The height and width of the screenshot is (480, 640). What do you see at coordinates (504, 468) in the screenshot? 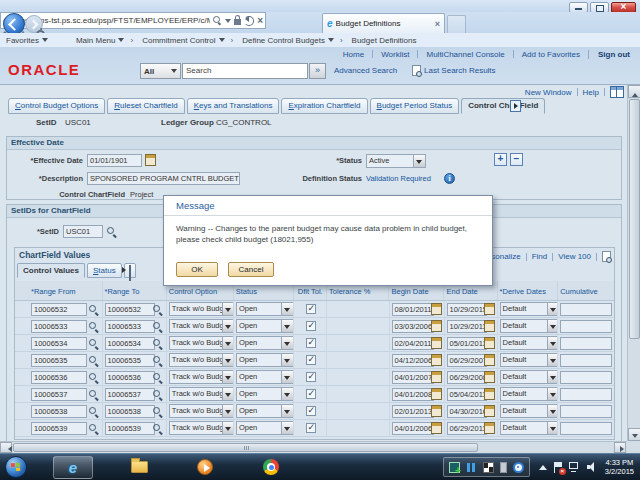
I see `tray-battery-icon` at bounding box center [504, 468].